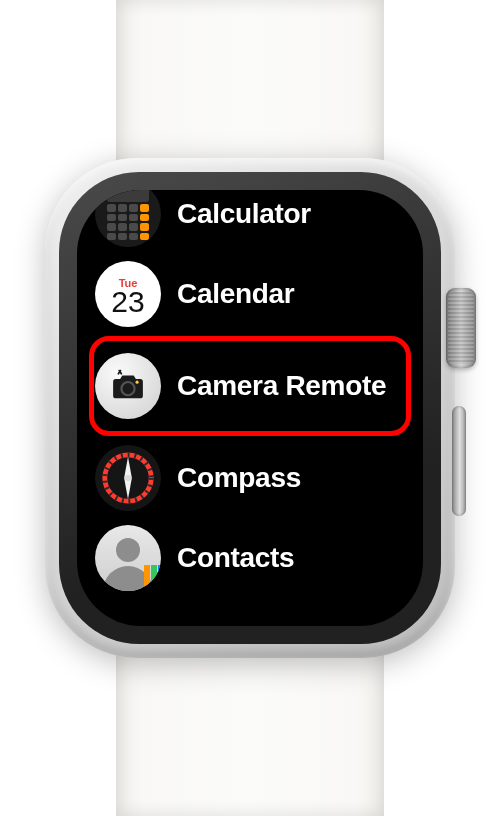 The image size is (500, 816). Describe the element at coordinates (128, 558) in the screenshot. I see `contacts-icon` at that location.